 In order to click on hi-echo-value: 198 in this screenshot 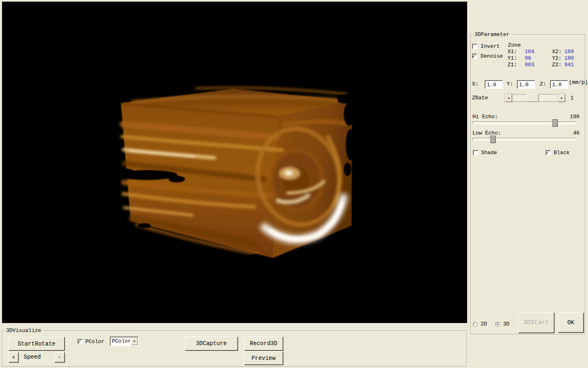, I will do `click(571, 117)`.